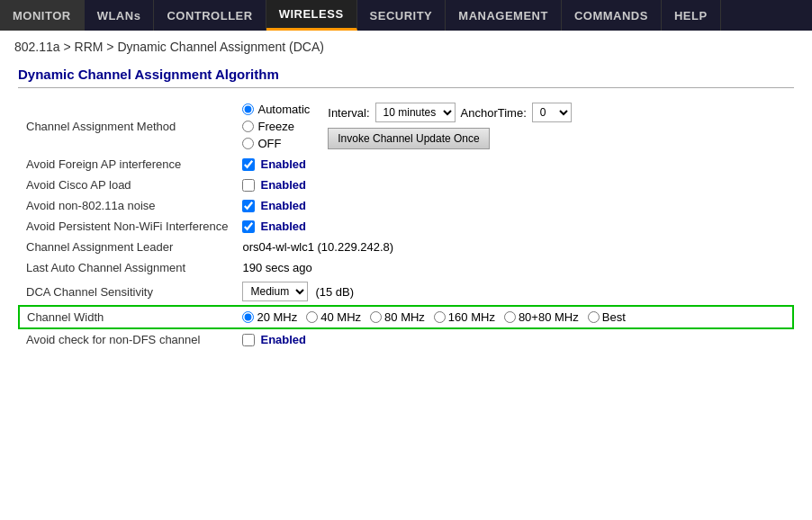 Image resolution: width=812 pixels, height=520 pixels. Describe the element at coordinates (311, 317) in the screenshot. I see `cw-40mhz-radio` at that location.